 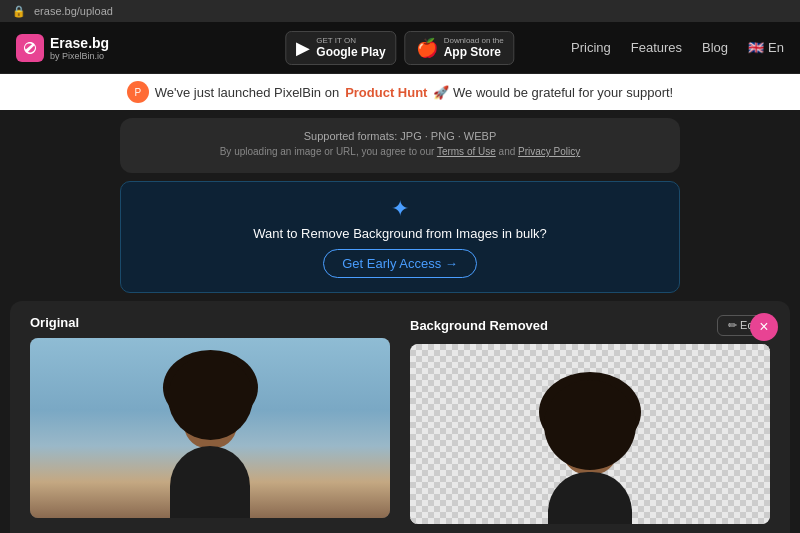 What do you see at coordinates (138, 92) in the screenshot?
I see `announcement-avatar: P` at bounding box center [138, 92].